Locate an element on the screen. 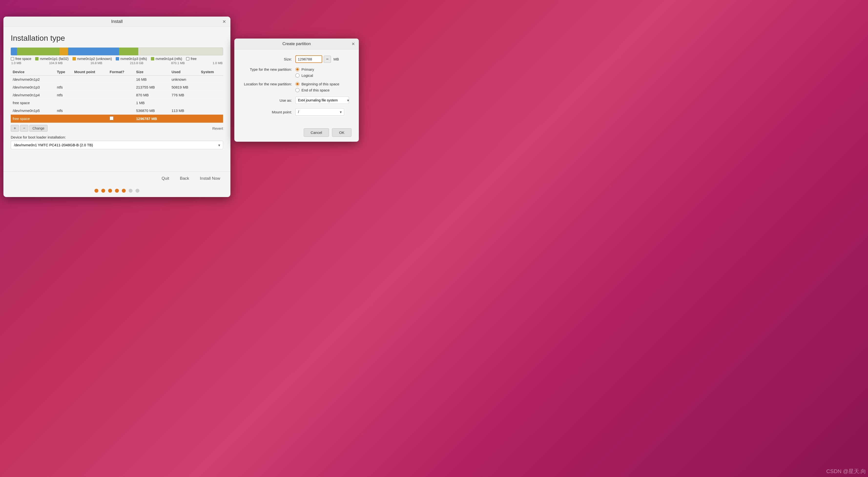 Image resolution: width=868 pixels, height=477 pixels. location-radio-group: Beginning of this space End of this spac… is located at coordinates (317, 87).